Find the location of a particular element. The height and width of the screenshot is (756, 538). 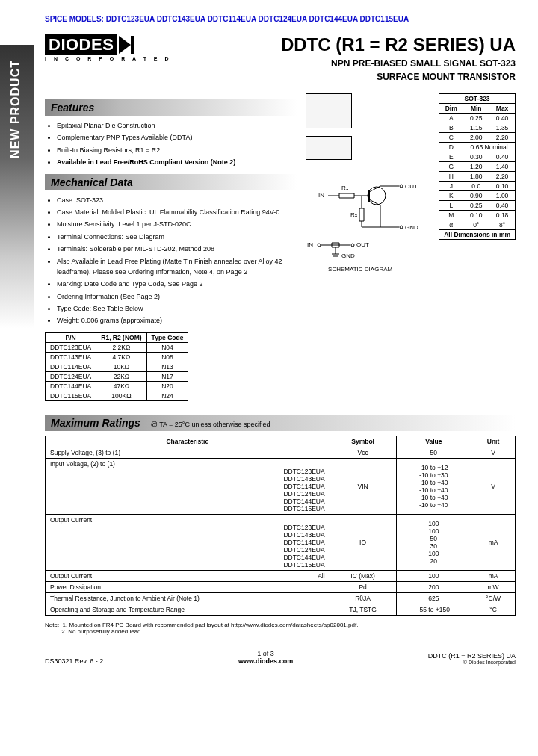

table-row: Thermal Resistance, Junction to Ambient … is located at coordinates (281, 598).